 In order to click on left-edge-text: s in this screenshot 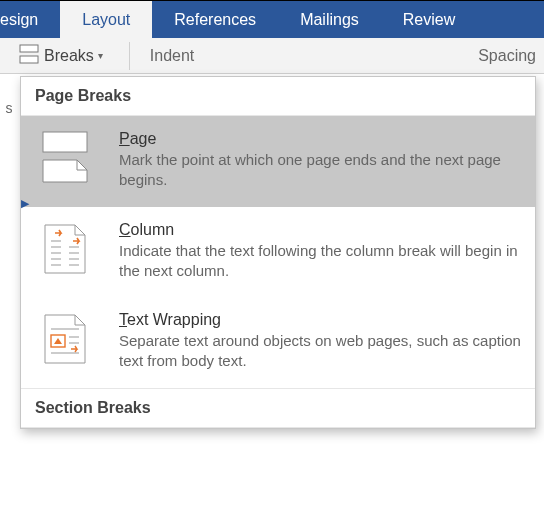, I will do `click(9, 108)`.